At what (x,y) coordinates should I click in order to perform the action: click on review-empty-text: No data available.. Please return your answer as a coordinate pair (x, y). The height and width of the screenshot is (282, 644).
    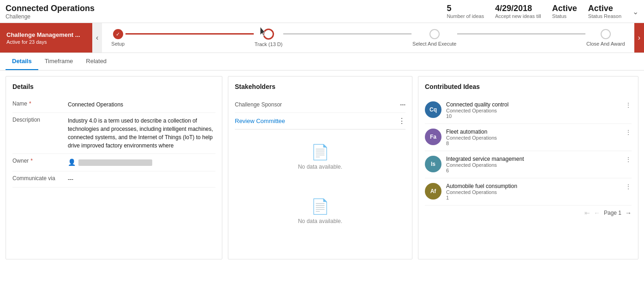
    Looking at the image, I should click on (320, 167).